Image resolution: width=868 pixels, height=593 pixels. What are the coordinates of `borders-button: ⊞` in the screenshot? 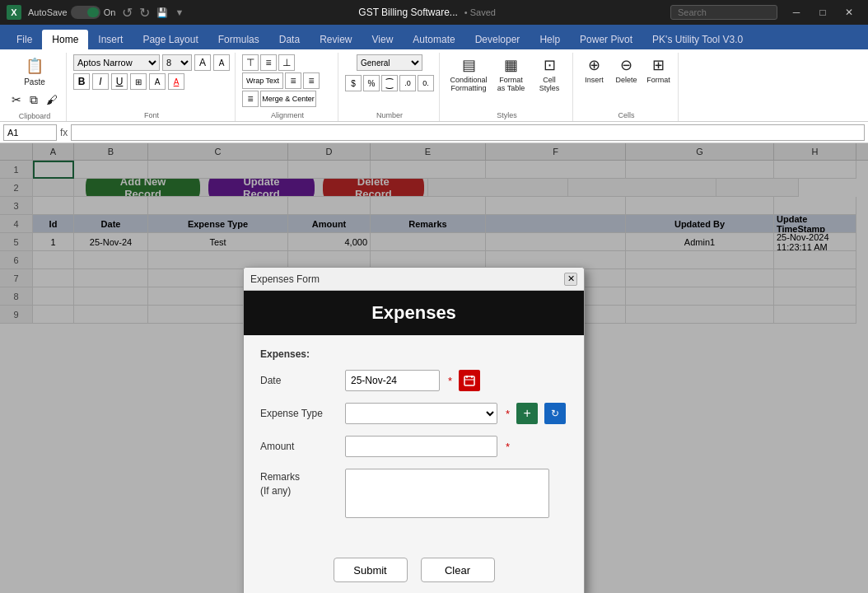 It's located at (138, 82).